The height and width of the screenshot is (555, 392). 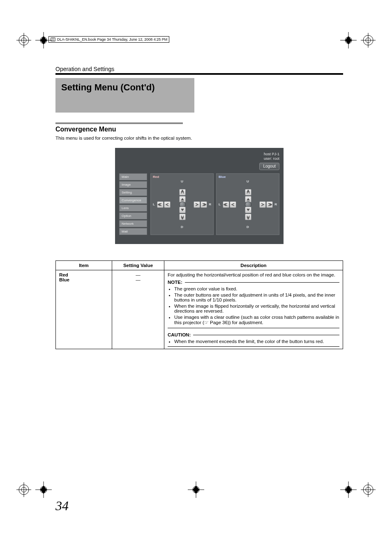 I want to click on note-item: The outer buttons are used for adjustmen…, so click(x=257, y=297).